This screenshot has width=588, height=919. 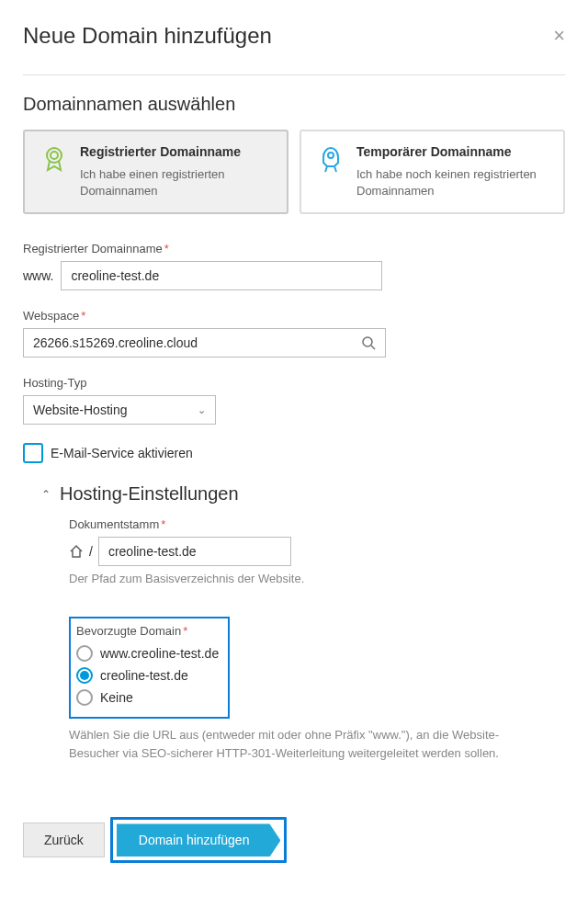 What do you see at coordinates (195, 551) in the screenshot?
I see `doc-root-input` at bounding box center [195, 551].